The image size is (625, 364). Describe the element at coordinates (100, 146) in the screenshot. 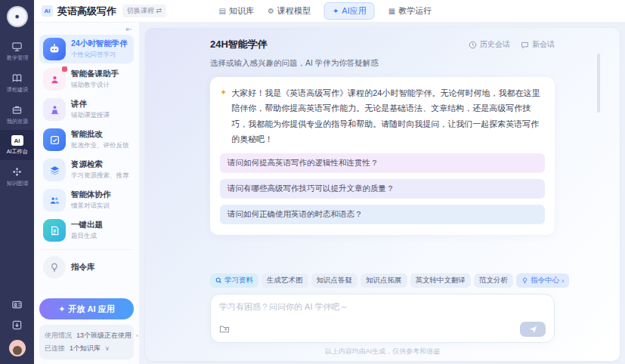

I see `sidebar-item-subtitle: 批改作业、评价反馈` at that location.